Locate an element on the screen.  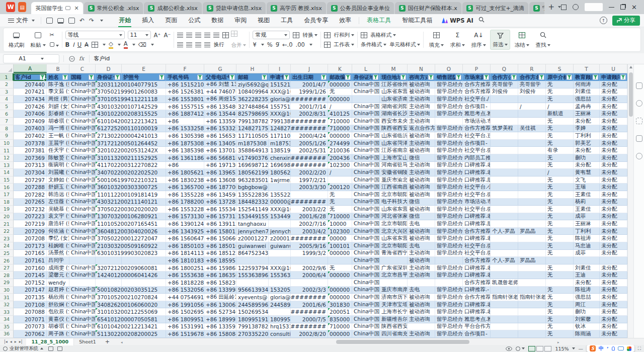
cell: 王瑞 is located at coordinates (587, 187).